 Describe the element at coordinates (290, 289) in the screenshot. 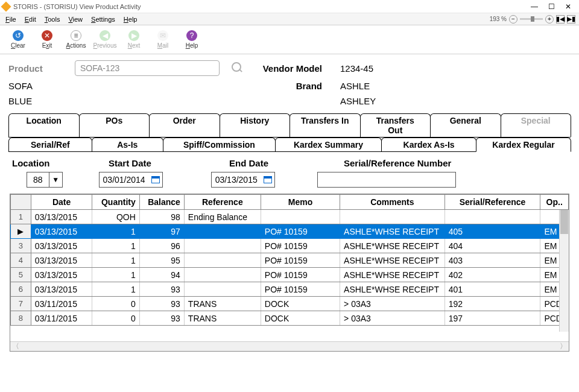

I see `table-row: 603/13/2015193PO# 10159ASHLE*WHSE RECEIP…` at that location.